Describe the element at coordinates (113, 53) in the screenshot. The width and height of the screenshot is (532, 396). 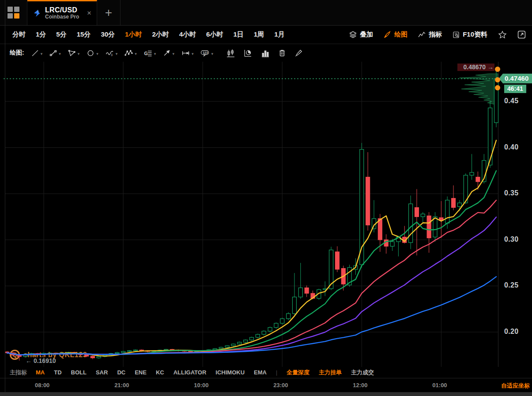
I see `draw-tool-wave: 3 ▾` at that location.